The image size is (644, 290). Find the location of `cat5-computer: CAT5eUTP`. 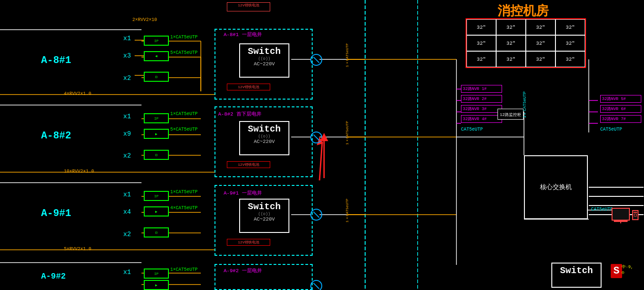

cat5-computer: CAT5eUTP is located at coordinates (602, 209).